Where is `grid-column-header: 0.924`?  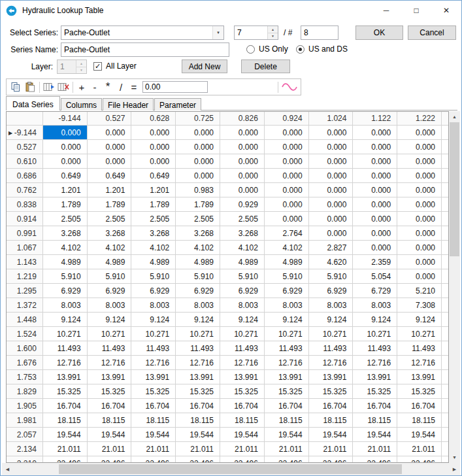 grid-column-header: 0.924 is located at coordinates (287, 119).